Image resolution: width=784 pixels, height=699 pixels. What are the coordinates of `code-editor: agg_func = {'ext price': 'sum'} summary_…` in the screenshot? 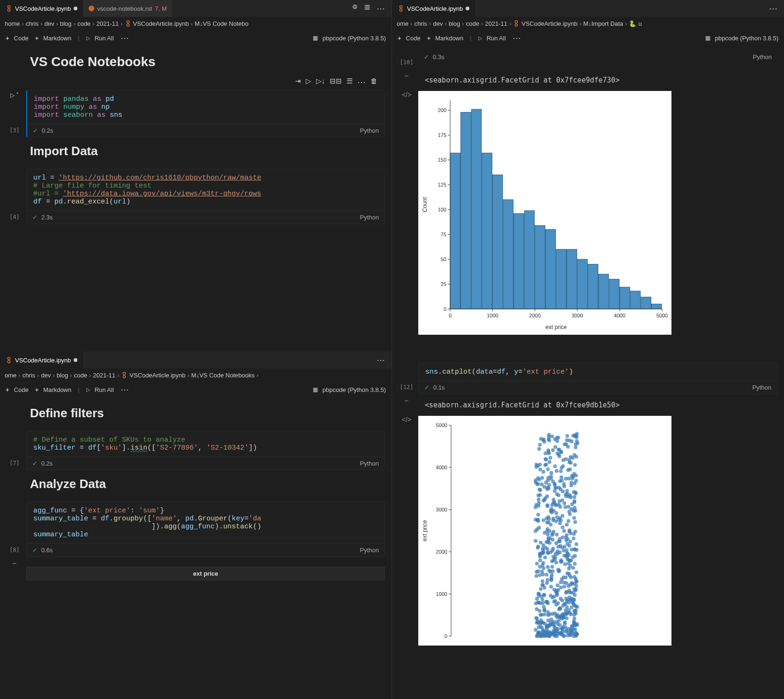 It's located at (205, 523).